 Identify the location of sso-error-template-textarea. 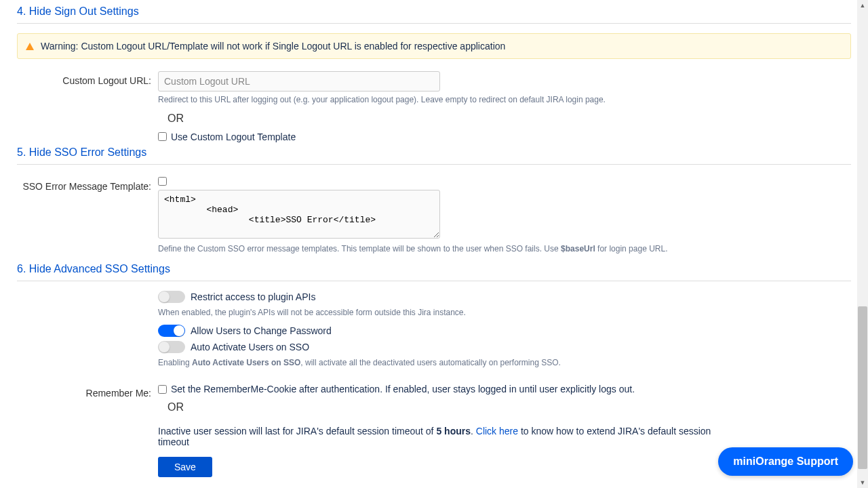
(299, 214).